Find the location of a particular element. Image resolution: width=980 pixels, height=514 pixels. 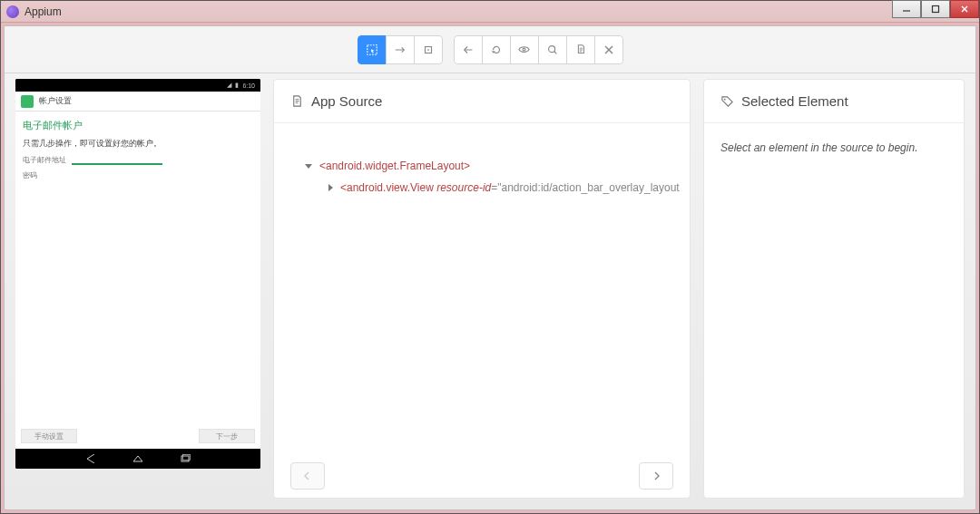

status-time: 6:10 is located at coordinates (249, 85).